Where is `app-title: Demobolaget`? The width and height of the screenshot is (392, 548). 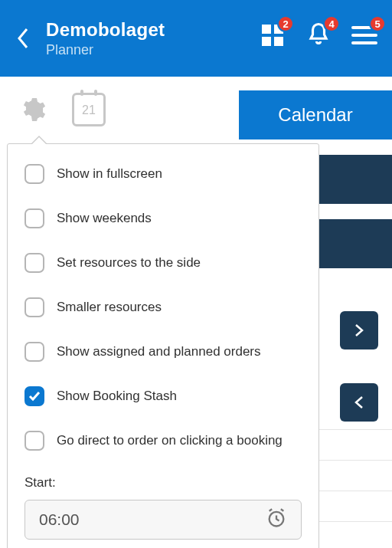
app-title: Demobolaget is located at coordinates (106, 30).